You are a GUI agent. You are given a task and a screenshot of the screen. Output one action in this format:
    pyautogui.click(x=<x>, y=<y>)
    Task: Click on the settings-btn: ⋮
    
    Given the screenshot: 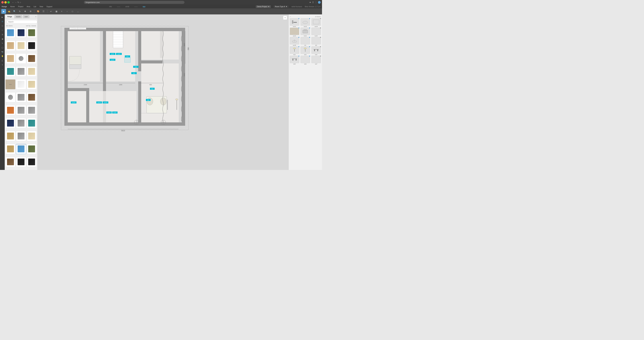 What is the action you would take?
    pyautogui.click(x=316, y=2)
    